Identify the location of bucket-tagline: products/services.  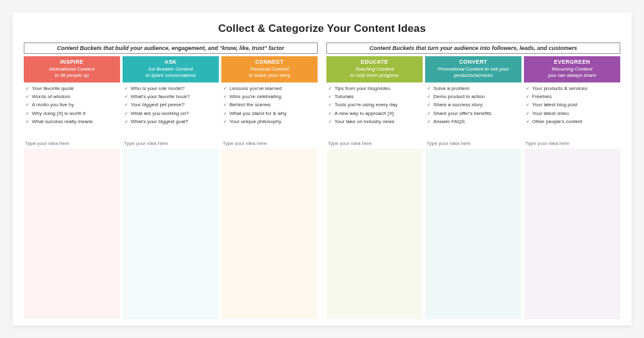
(473, 76).